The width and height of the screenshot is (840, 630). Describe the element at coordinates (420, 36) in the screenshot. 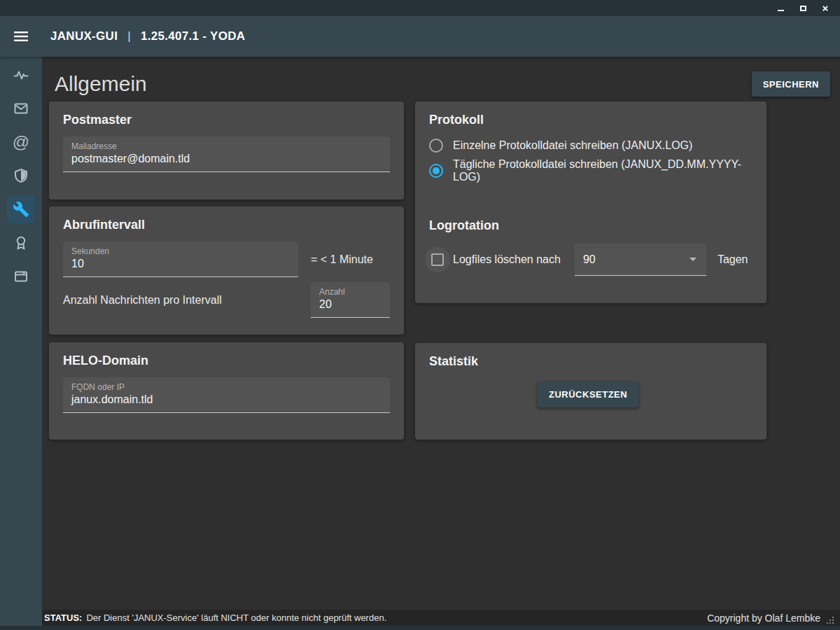

I see `app-bar: JANUX-GUI|1.25.407.1 - YODA` at that location.